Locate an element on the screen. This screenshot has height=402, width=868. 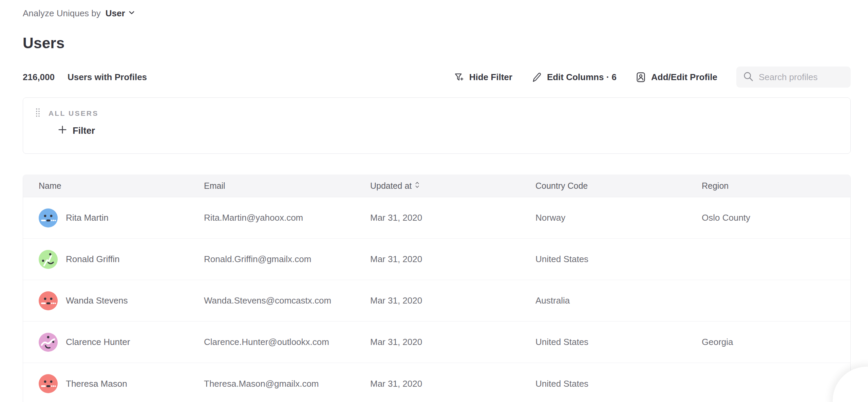
hide-filter-button: Hide Filter is located at coordinates (483, 77).